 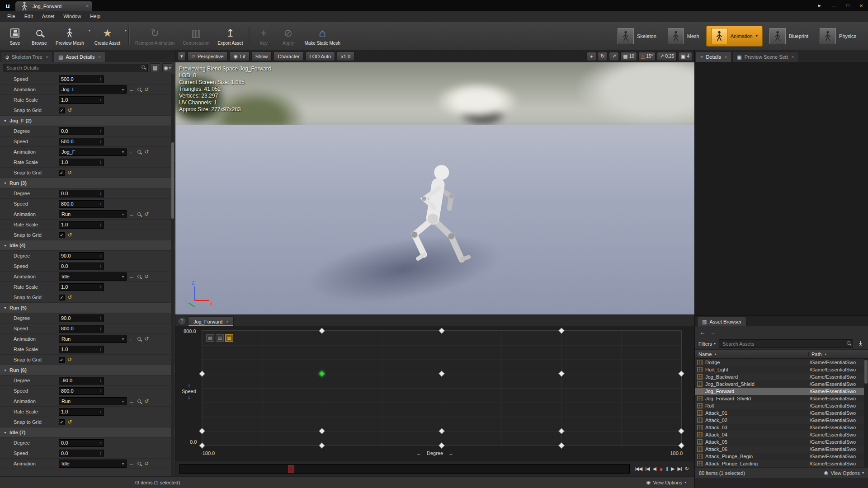 What do you see at coordinates (93, 89) in the screenshot?
I see `animation-dropdown: Jog_L ▾` at bounding box center [93, 89].